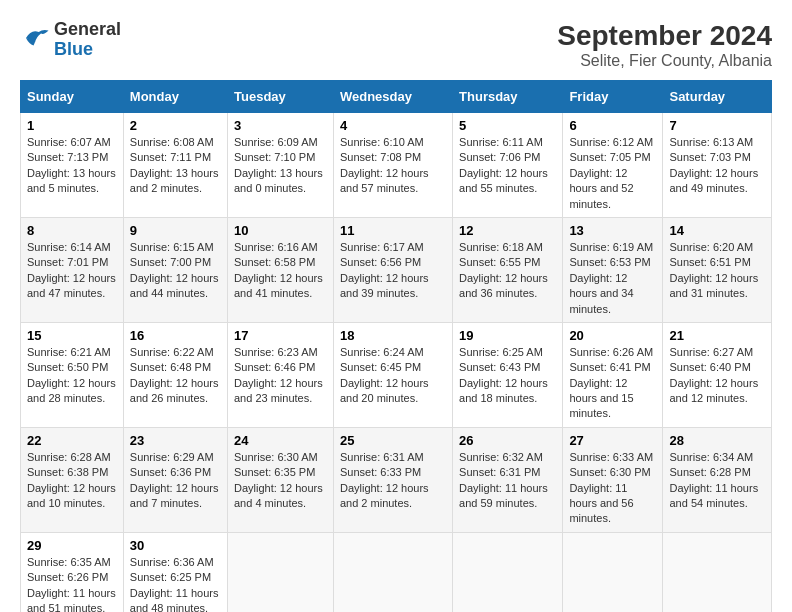  Describe the element at coordinates (613, 374) in the screenshot. I see `calendar-cell: 20Sunrise: 6:26 AM Sunset: 6:41 PM Dayli…` at that location.